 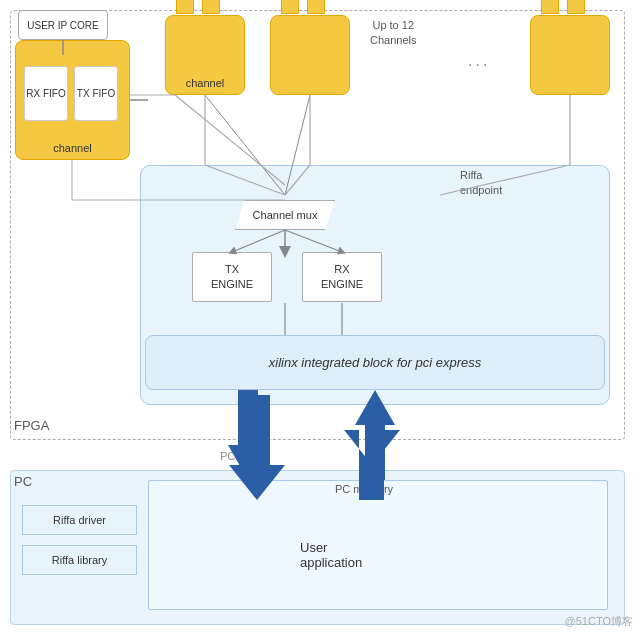 What do you see at coordinates (393, 34) in the screenshot?
I see `channels-label: Up to 12 Channels` at bounding box center [393, 34].